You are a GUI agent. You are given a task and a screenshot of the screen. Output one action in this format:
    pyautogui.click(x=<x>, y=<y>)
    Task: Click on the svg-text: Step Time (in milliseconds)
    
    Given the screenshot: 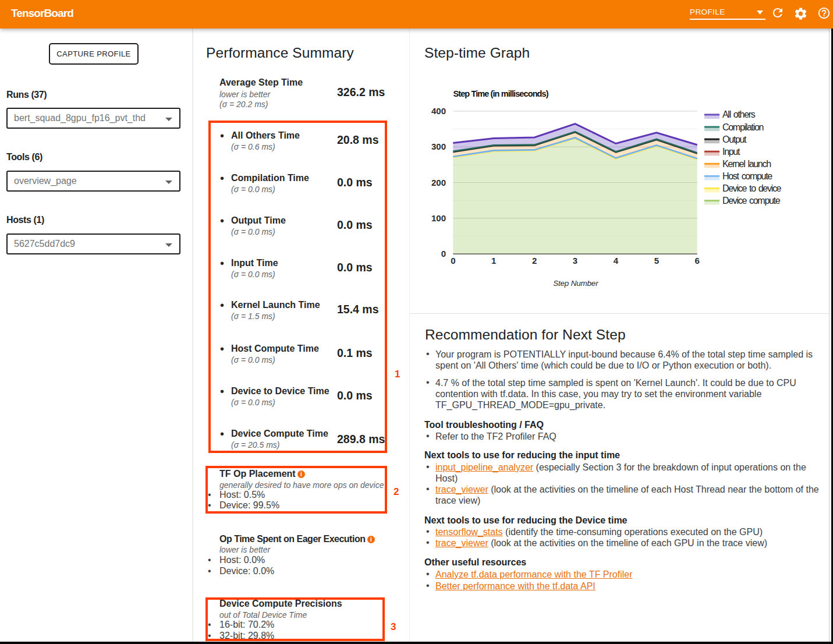 What is the action you would take?
    pyautogui.click(x=501, y=94)
    